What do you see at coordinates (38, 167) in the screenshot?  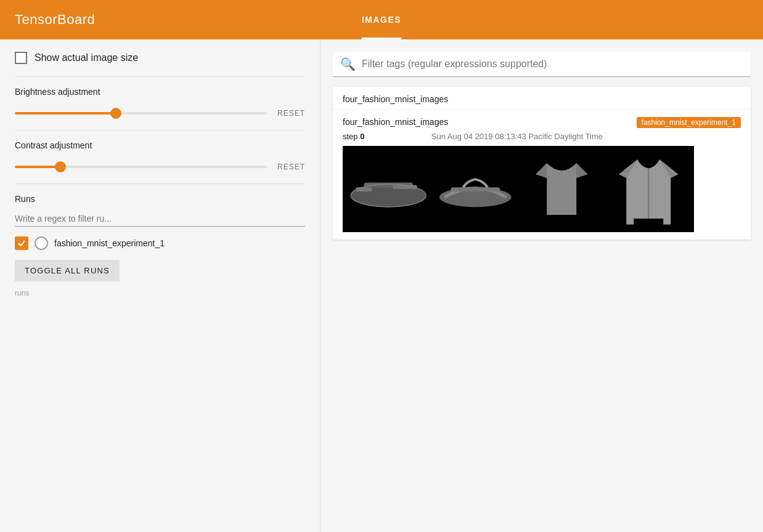 I see `contrast-slider-fill` at bounding box center [38, 167].